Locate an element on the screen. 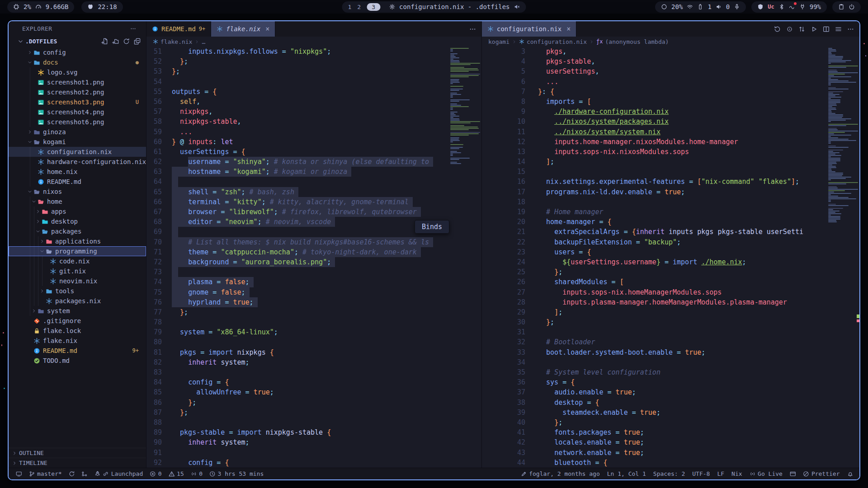 The image size is (868, 488). status-item-nix: Nix is located at coordinates (737, 474).